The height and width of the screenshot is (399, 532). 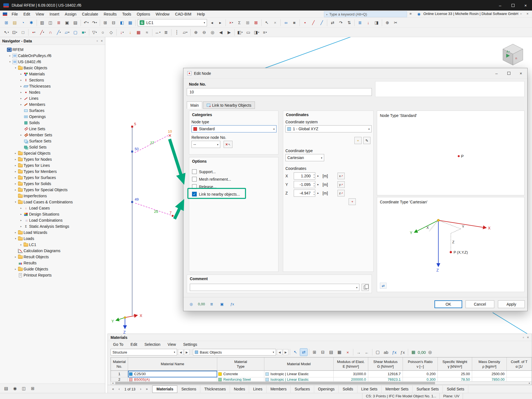 I want to click on navigator-toggle-icon: ◧, so click(x=122, y=23).